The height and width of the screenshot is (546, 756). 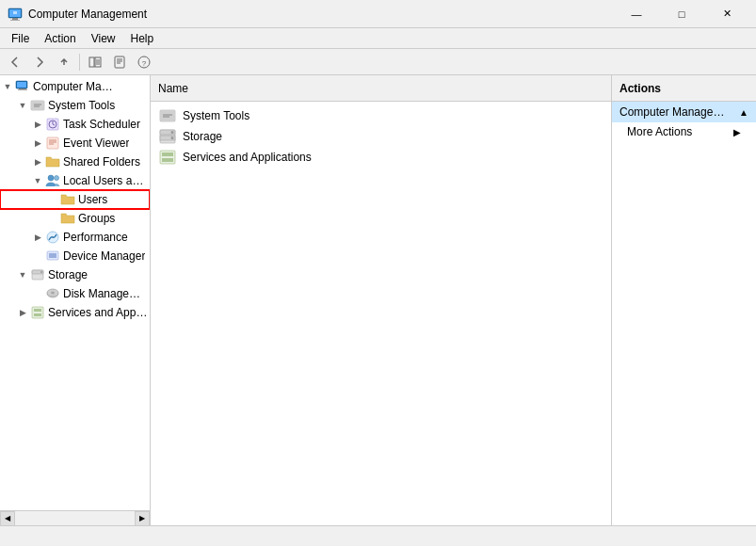 I want to click on title-bar: Computer Management — □ ✕, so click(x=378, y=14).